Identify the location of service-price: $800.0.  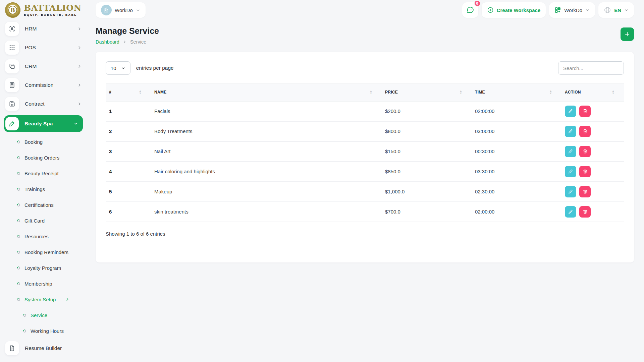
(427, 131).